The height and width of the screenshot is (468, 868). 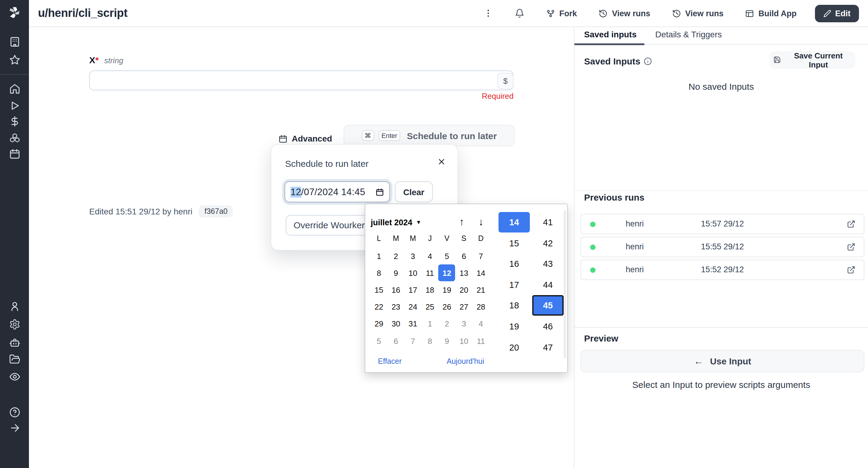 I want to click on calendar-day: 25, so click(x=430, y=307).